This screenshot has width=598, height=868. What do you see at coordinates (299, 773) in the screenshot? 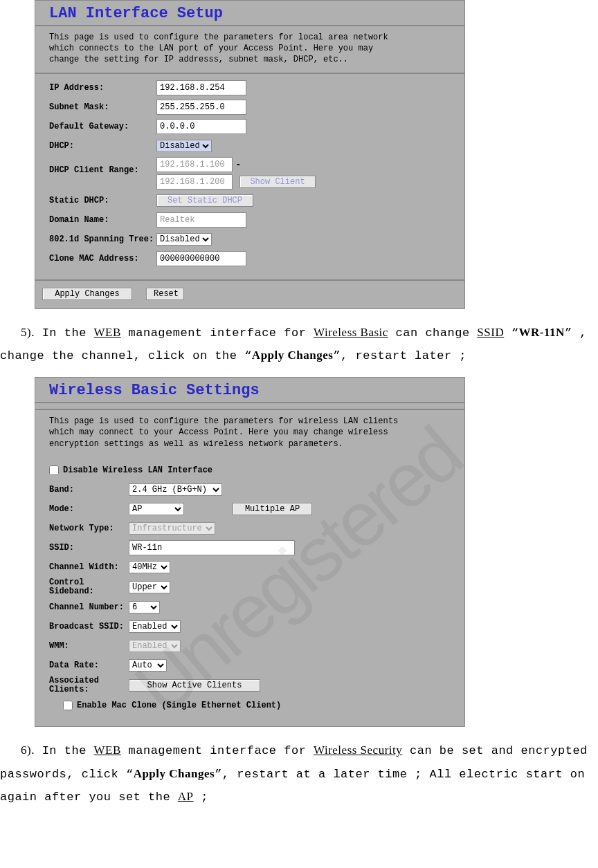
I see `step6-text: 6). In the WEB management interface for …` at bounding box center [299, 773].